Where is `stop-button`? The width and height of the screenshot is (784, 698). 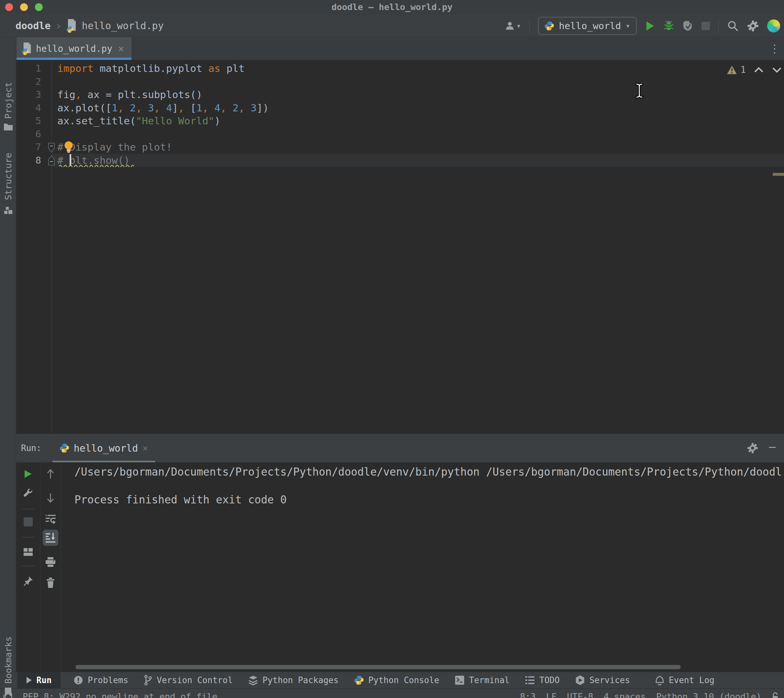 stop-button is located at coordinates (706, 26).